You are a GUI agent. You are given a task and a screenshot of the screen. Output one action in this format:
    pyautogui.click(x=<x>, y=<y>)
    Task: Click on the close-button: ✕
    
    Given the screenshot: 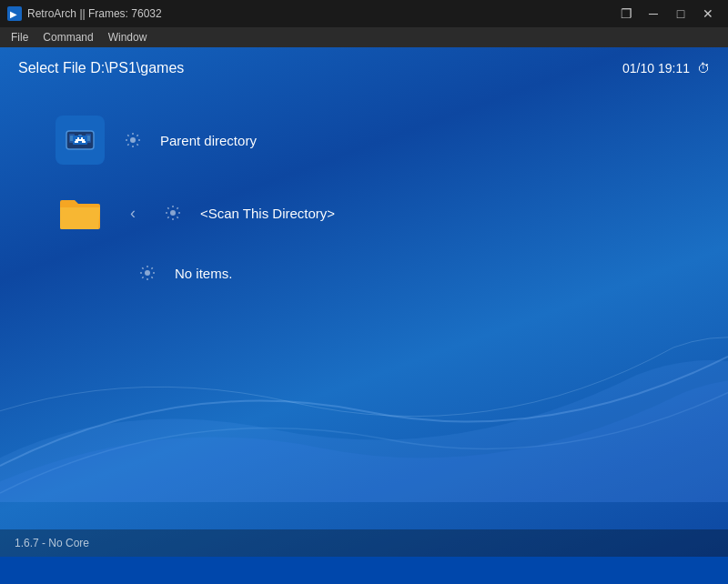 What is the action you would take?
    pyautogui.click(x=708, y=14)
    